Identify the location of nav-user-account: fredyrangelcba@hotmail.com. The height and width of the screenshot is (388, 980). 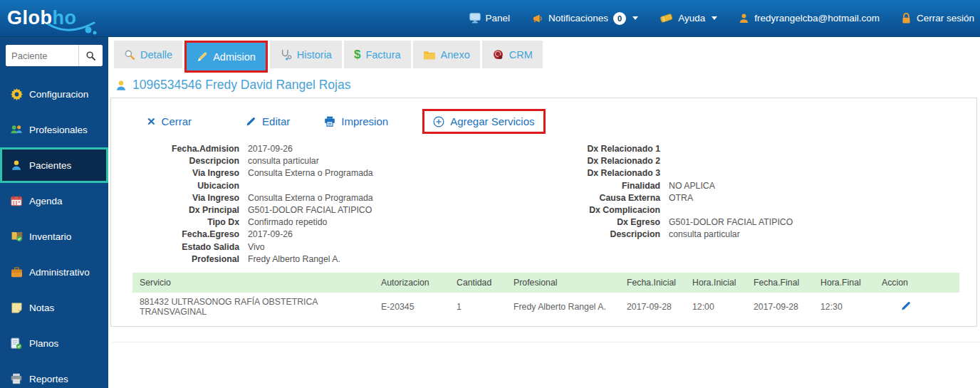
(809, 19).